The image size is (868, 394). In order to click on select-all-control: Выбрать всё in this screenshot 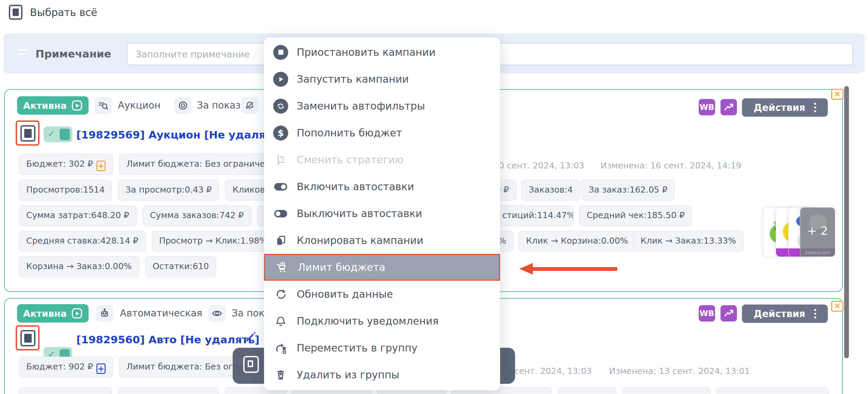, I will do `click(53, 12)`.